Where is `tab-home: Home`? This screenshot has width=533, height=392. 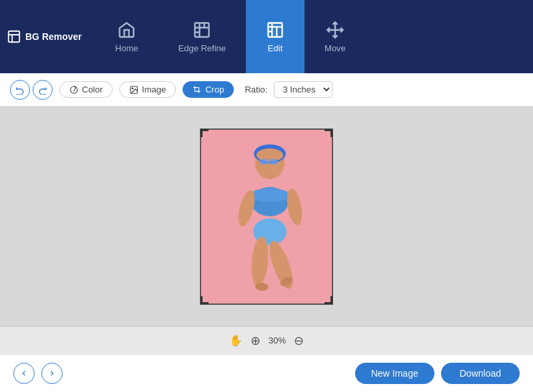
tab-home: Home is located at coordinates (127, 37).